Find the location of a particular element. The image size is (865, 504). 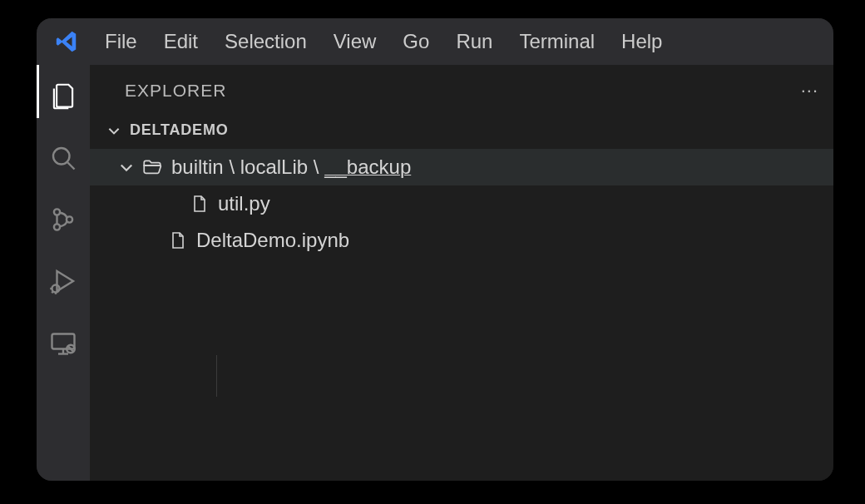

menu-terminal: Terminal is located at coordinates (557, 42).